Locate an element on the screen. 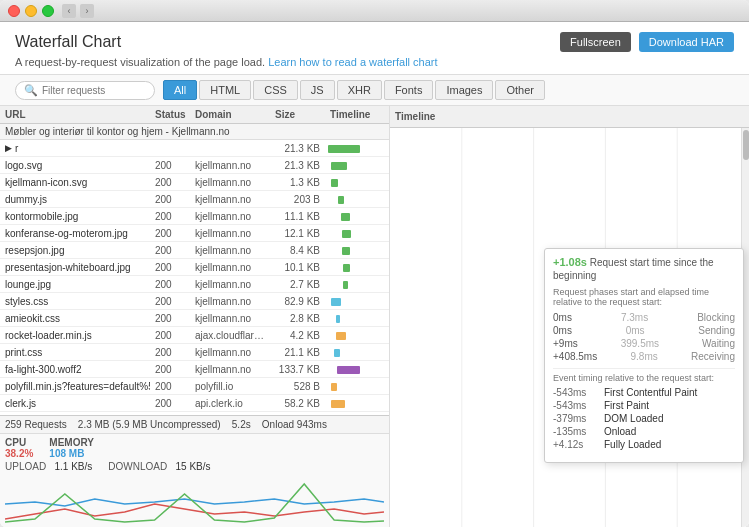 The width and height of the screenshot is (749, 527). popup-time-since: +1.08s Request start time since the begi… is located at coordinates (644, 268).